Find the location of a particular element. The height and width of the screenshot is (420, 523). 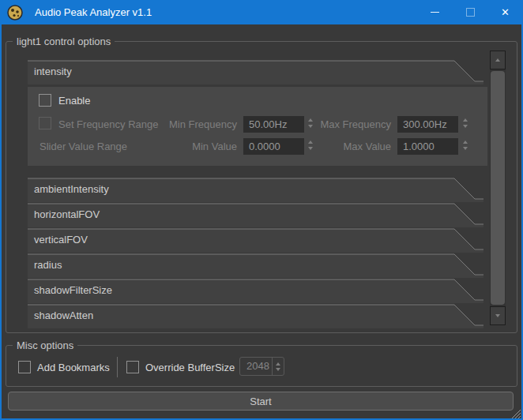

rollout-header-verticalfov: verticalFOV is located at coordinates (256, 241).